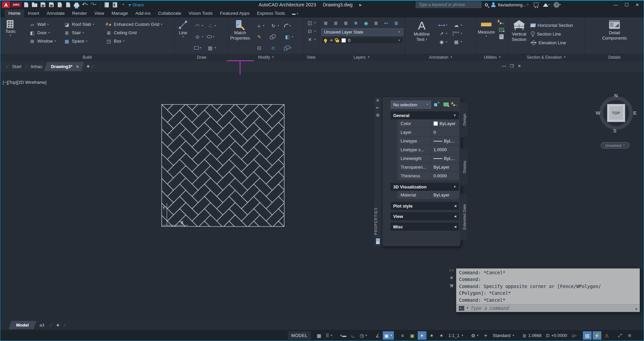  Describe the element at coordinates (422, 335) in the screenshot. I see `annotation-visibility-icon: ✶` at that location.